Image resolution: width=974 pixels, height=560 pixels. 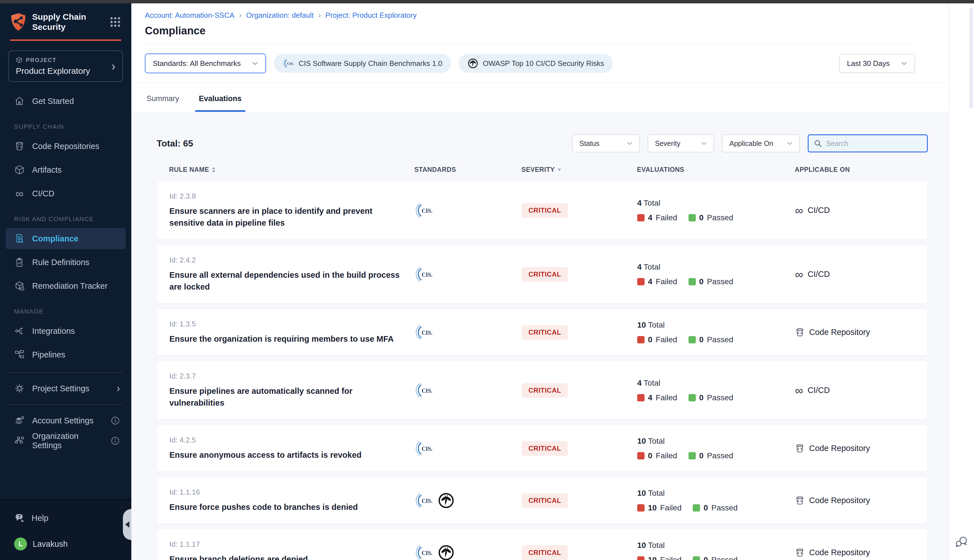 What do you see at coordinates (856, 553) in the screenshot?
I see `applicable-on-cell: Code Repository` at bounding box center [856, 553].